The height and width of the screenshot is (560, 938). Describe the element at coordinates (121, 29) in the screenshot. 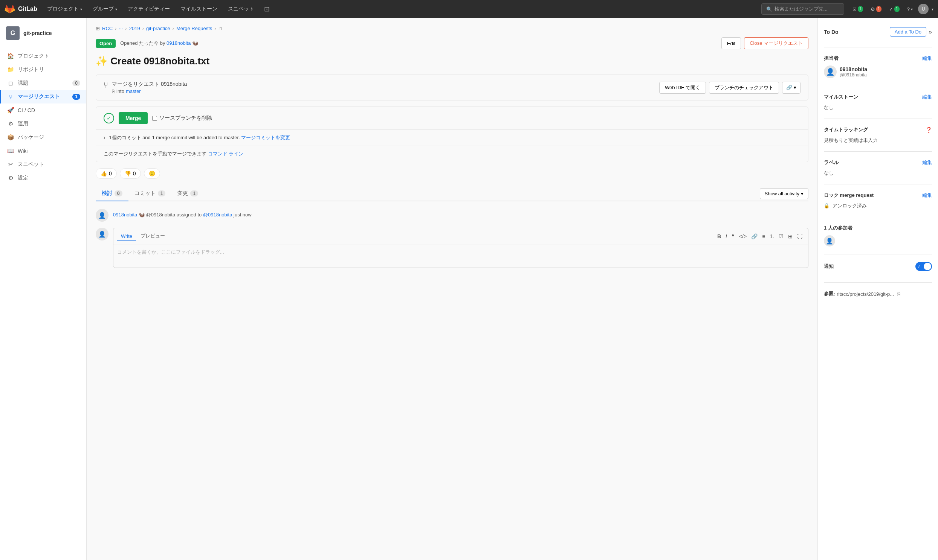

I see `breadcrumb-ellipsis: ···` at that location.